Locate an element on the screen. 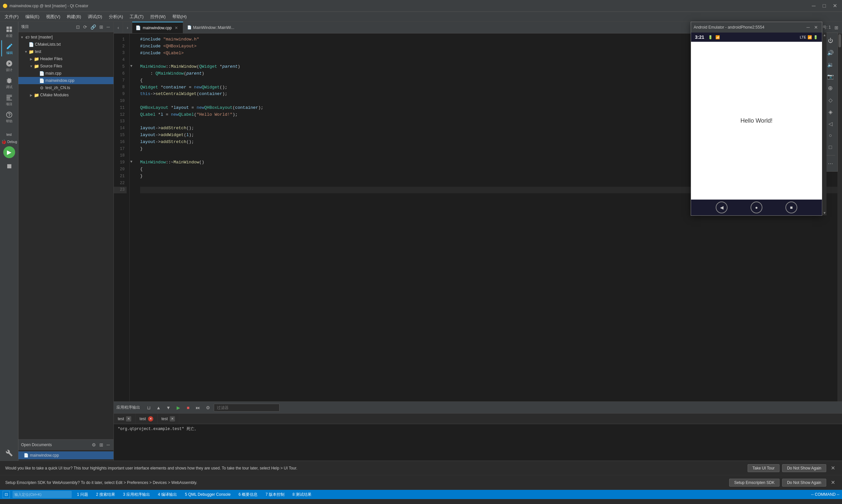  sidebar-item-welcome: 欢迎 is located at coordinates (9, 31).